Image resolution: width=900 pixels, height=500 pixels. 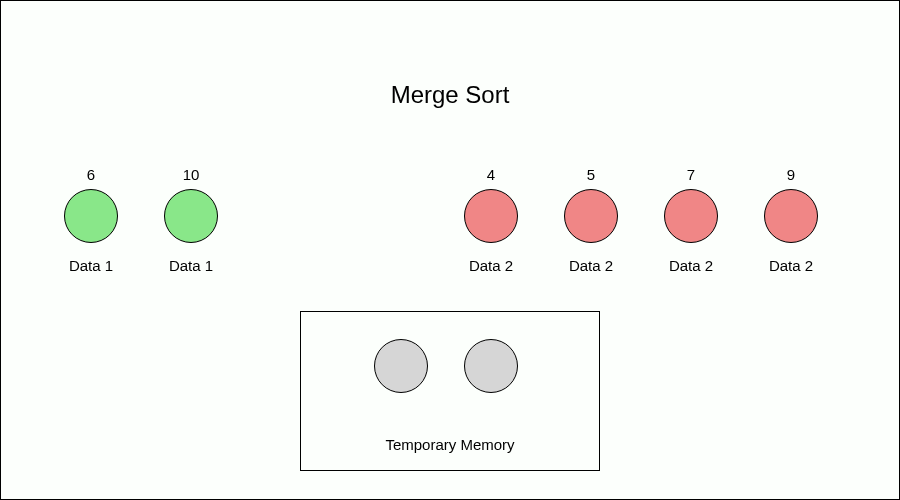 I want to click on diagram-title: Merge Sort, so click(x=450, y=95).